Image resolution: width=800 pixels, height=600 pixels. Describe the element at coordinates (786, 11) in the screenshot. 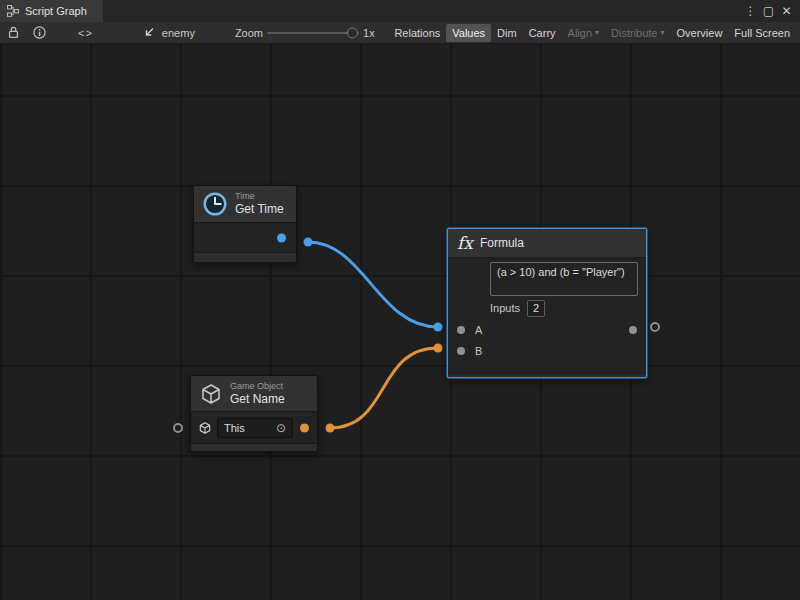

I see `close-icon: ✕` at that location.